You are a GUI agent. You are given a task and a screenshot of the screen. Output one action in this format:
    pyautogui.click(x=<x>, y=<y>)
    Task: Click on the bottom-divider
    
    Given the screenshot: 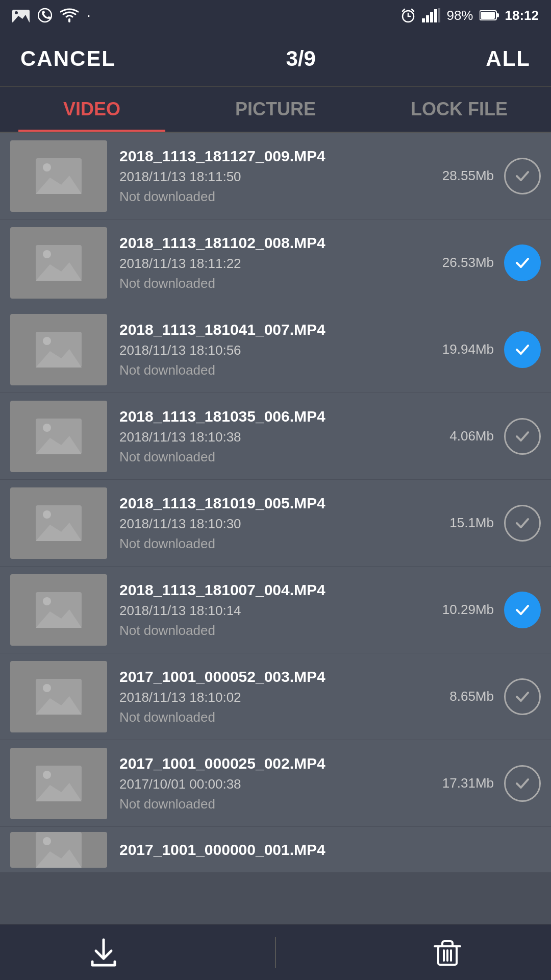 What is the action you would take?
    pyautogui.click(x=276, y=952)
    